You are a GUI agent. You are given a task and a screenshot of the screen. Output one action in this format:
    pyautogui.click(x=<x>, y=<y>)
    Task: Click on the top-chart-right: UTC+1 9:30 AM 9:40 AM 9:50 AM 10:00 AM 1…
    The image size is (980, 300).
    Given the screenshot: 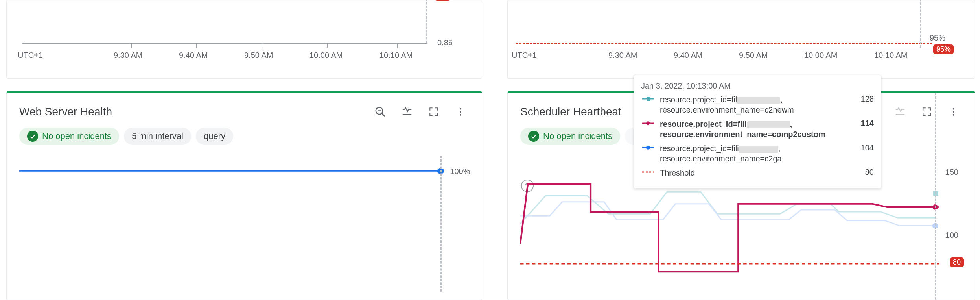 What is the action you would take?
    pyautogui.click(x=741, y=39)
    